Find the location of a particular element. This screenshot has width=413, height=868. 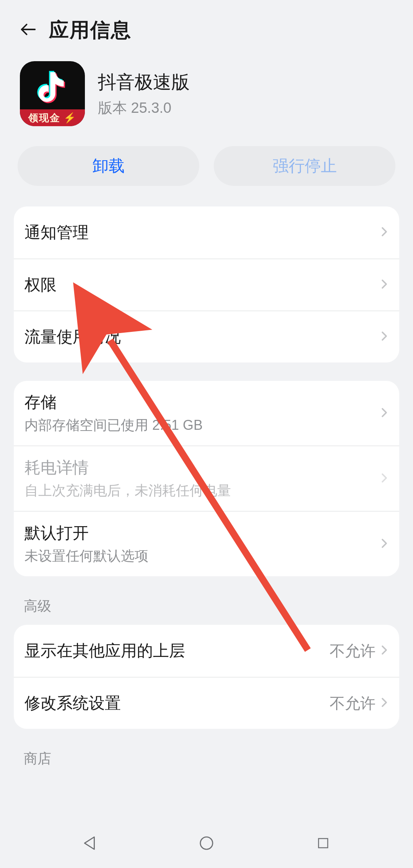

app-icon-banner-text: 领现金 is located at coordinates (44, 118).